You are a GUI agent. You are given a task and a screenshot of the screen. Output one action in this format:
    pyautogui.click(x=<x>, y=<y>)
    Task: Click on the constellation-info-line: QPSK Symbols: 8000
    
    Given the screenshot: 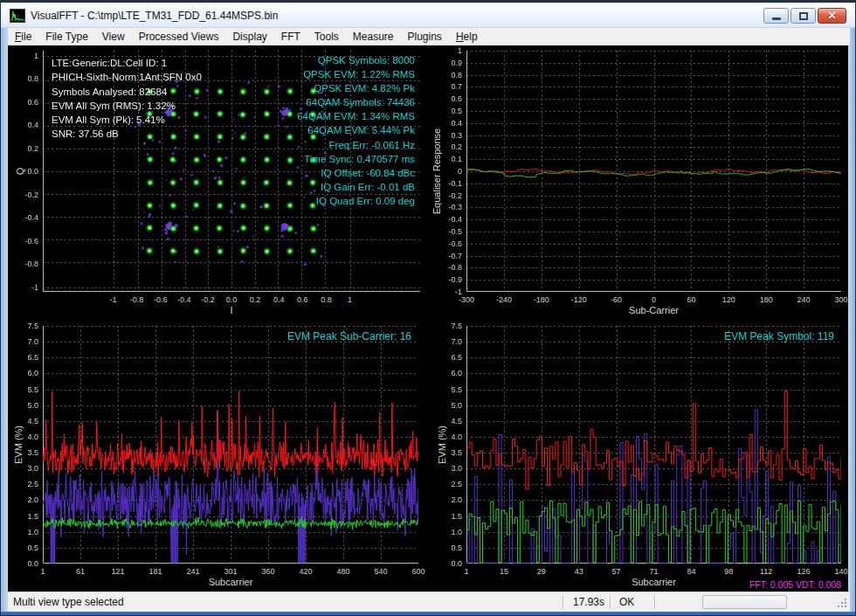 What is the action you would take?
    pyautogui.click(x=356, y=60)
    